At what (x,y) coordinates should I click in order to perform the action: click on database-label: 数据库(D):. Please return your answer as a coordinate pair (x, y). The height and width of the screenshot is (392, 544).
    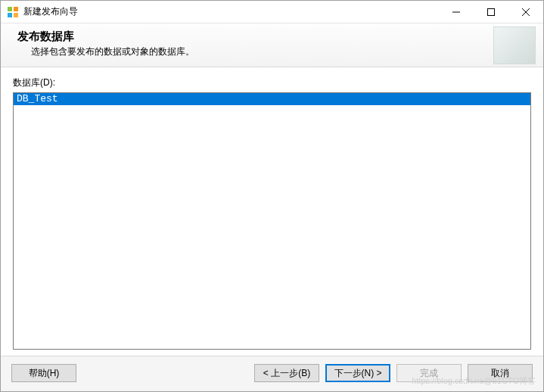
    Looking at the image, I should click on (272, 83).